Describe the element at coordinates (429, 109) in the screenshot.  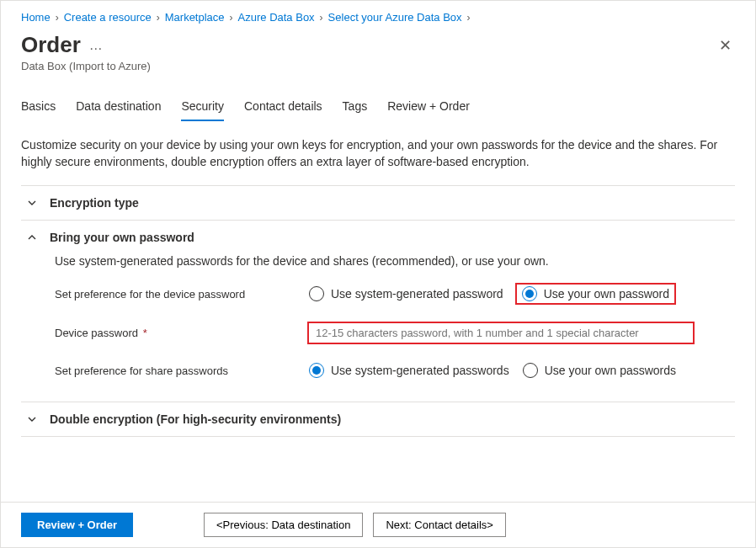
I see `tab-review-order: Review + Order` at that location.